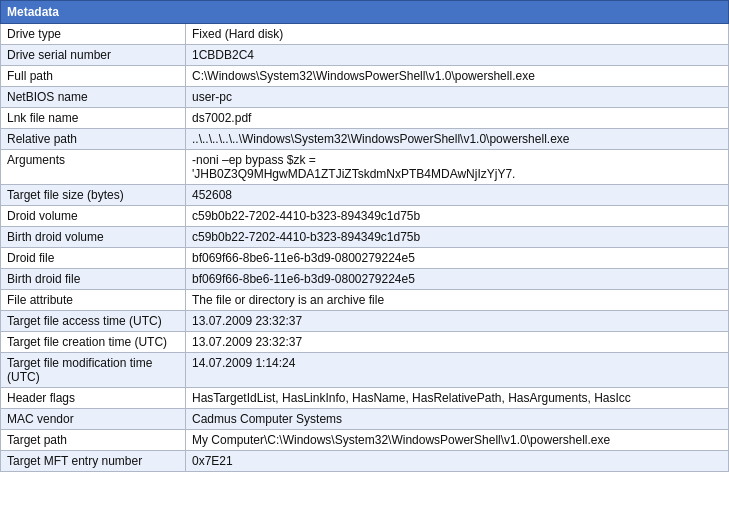 The image size is (729, 524). Describe the element at coordinates (365, 398) in the screenshot. I see `table-row: Header flagsHasTargetIdList, HasLinkInfo…` at that location.